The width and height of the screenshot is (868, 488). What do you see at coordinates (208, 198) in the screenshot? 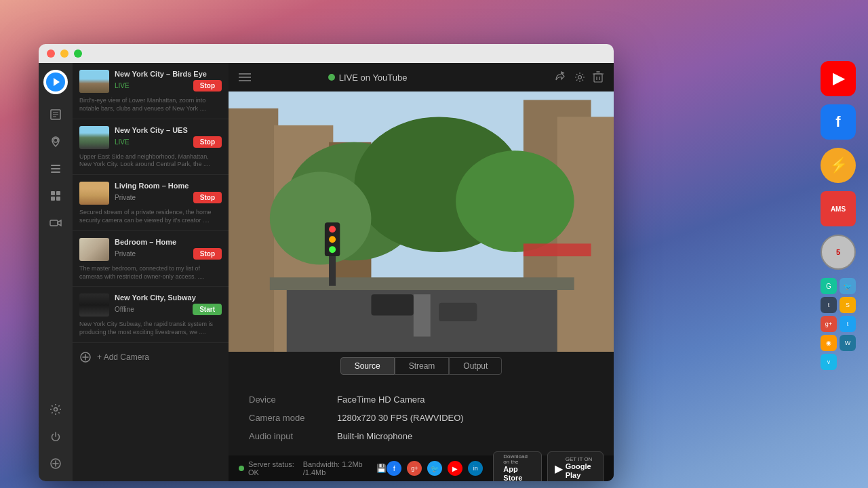
I see `camera-stop-button-2: Stop` at bounding box center [208, 198].